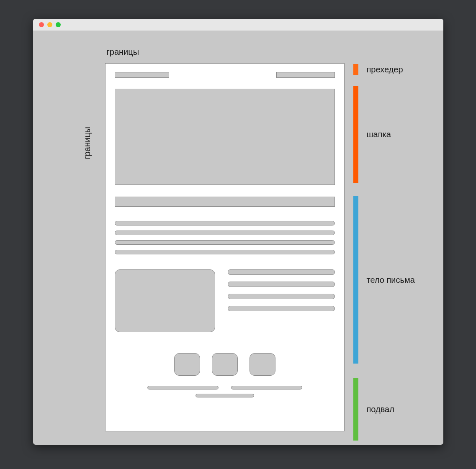  I want to click on boundary-label-top: границы, so click(123, 52).